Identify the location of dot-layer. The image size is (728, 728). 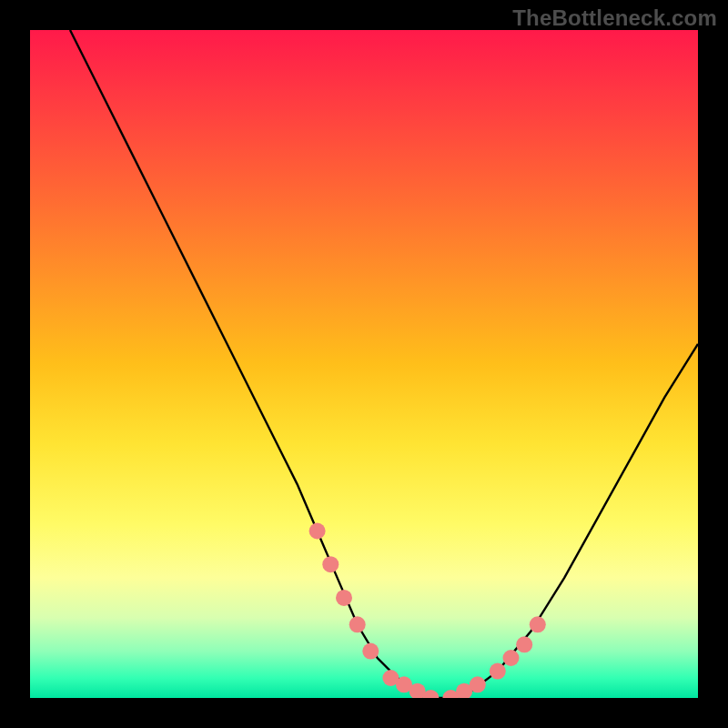
(428, 612).